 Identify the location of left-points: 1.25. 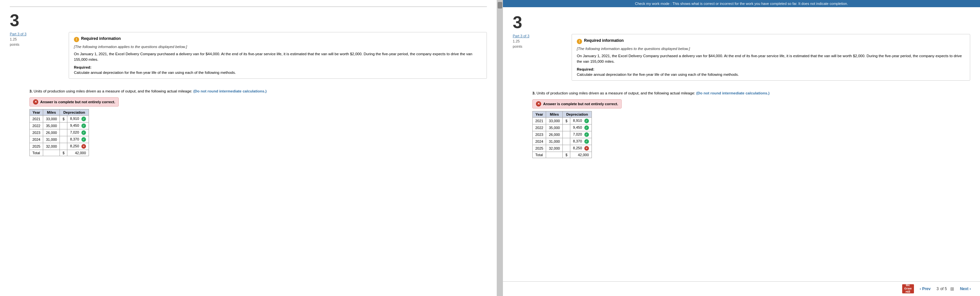
(20, 39).